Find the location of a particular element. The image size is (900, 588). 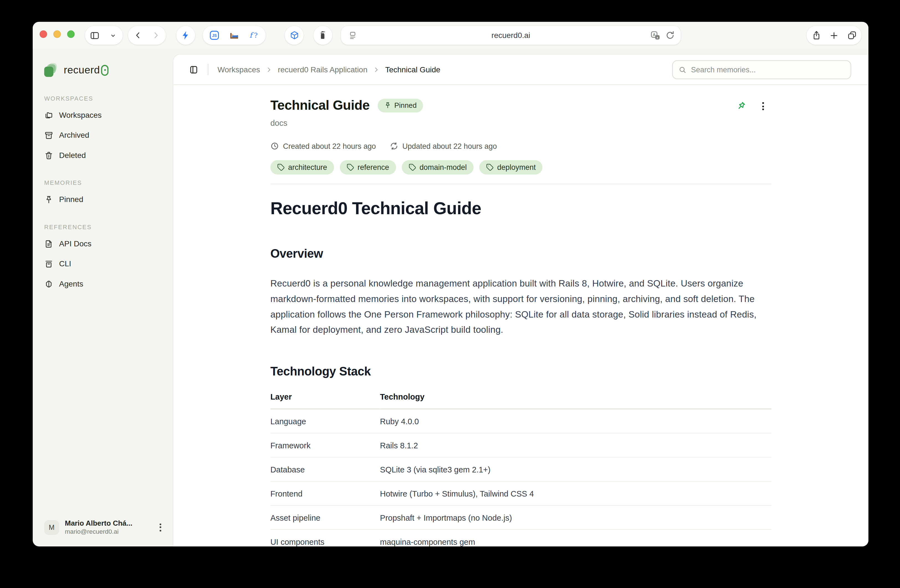

extension-cleaner-button is located at coordinates (323, 35).